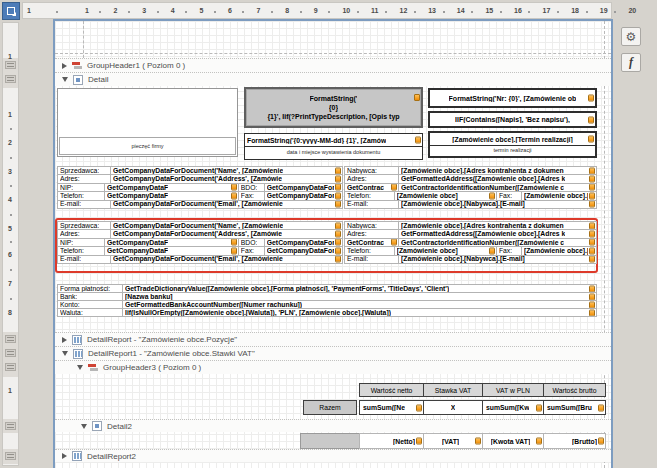 This screenshot has width=657, height=468. Describe the element at coordinates (513, 441) in the screenshot. I see `detail2-cell: [Kwota VAT]` at that location.